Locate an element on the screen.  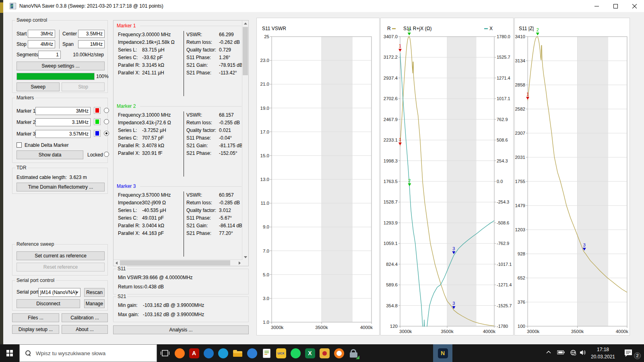
disconnect-button: Disconnect is located at coordinates (48, 304).